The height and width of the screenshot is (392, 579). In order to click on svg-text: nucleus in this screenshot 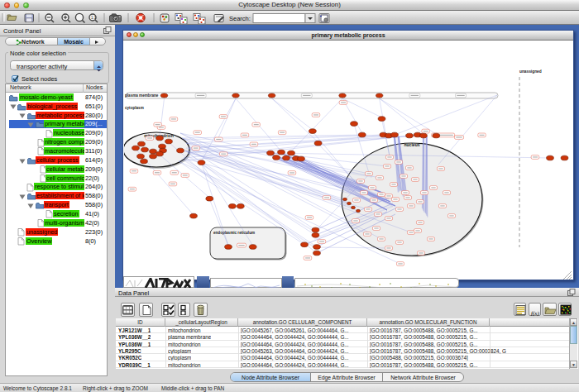, I will do `click(412, 144)`.